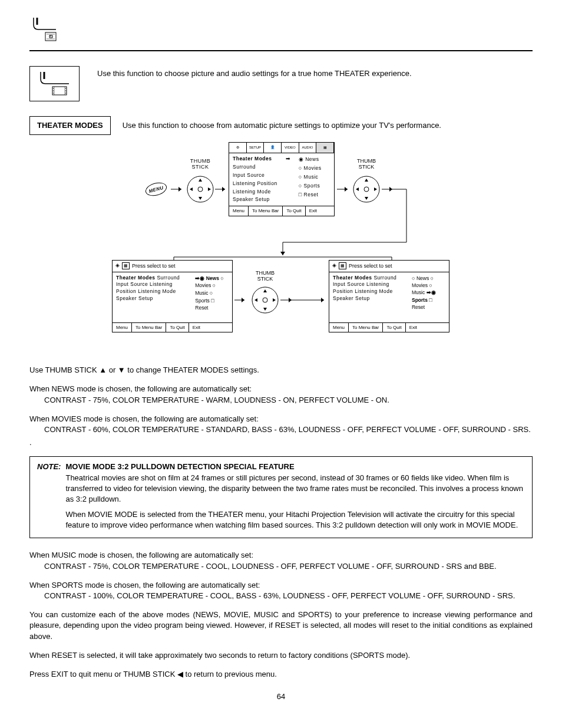 The image size is (562, 728). I want to click on section-desc: Use this function to choose from automat…, so click(282, 126).